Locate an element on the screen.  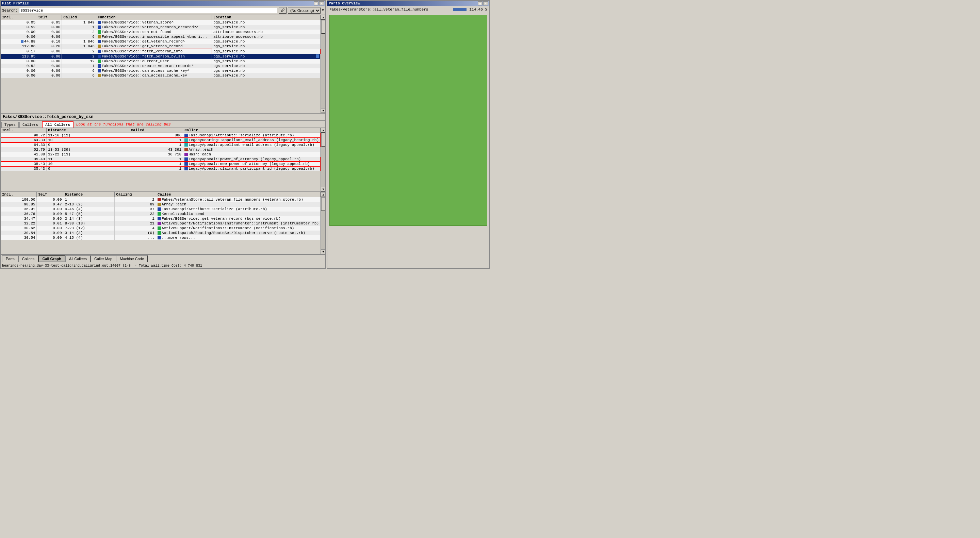
parts-overview-titlebar: Parts Overview ▣ ✕ is located at coordinates (408, 3).